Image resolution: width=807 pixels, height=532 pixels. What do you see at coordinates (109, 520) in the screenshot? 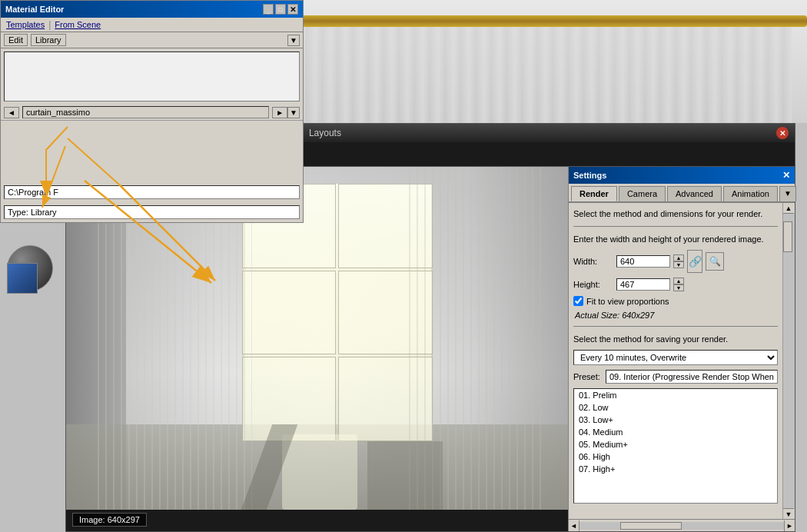
I see `render-status-bar: Image: 640x297` at bounding box center [109, 520].